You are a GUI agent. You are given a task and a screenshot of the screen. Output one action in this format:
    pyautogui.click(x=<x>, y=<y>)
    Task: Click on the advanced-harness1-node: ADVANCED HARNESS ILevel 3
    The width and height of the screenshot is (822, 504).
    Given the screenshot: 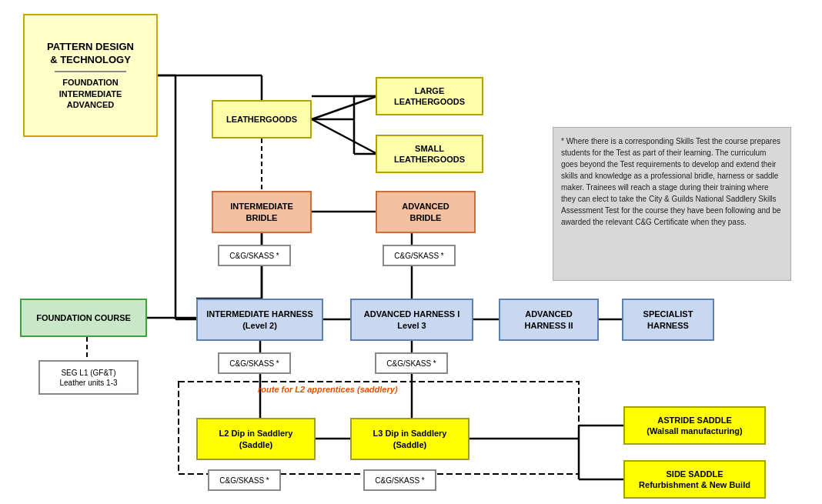 What is the action you would take?
    pyautogui.click(x=412, y=320)
    